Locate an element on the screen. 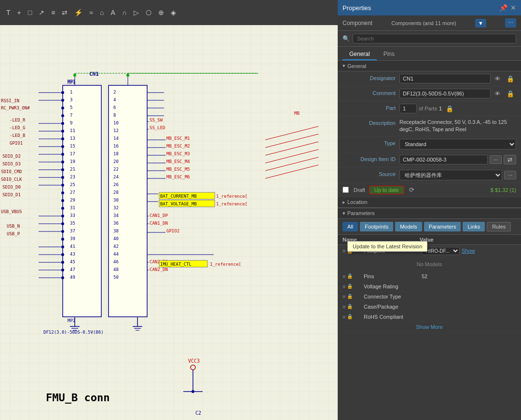  connector-icons: ≡ 🔒 is located at coordinates (353, 297).